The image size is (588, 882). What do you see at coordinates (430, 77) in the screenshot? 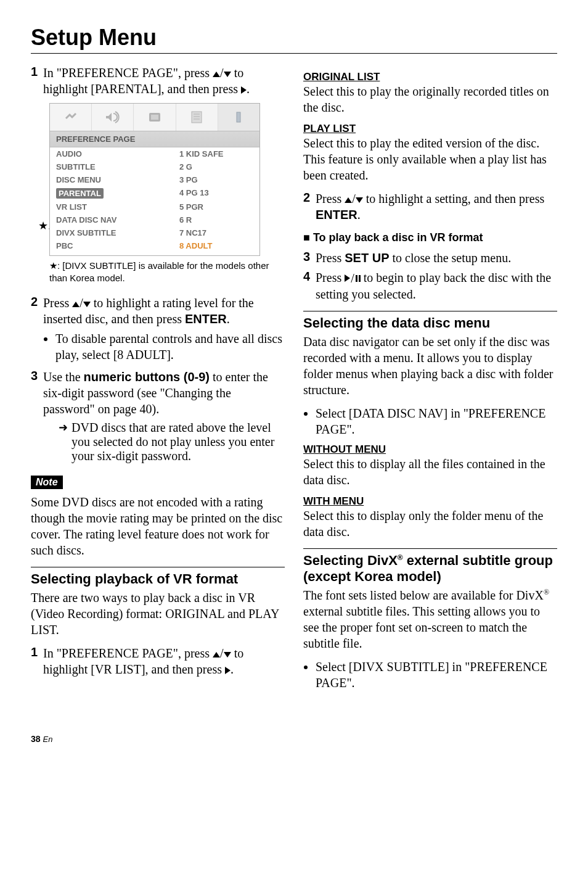
I see `original-list-head: ORIGINAL LIST` at bounding box center [430, 77].